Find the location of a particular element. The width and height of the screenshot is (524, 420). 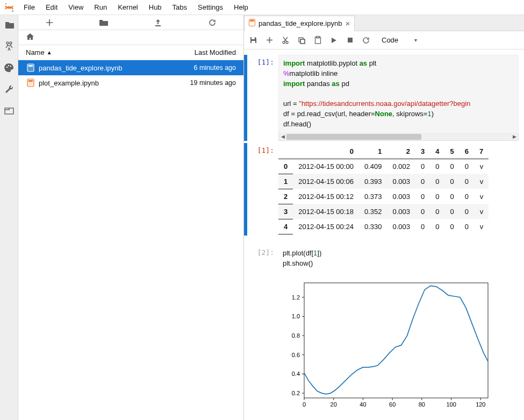

dataframe-output: 01234567 02012-04-15 00:000.4090.0020000… is located at coordinates (384, 189).